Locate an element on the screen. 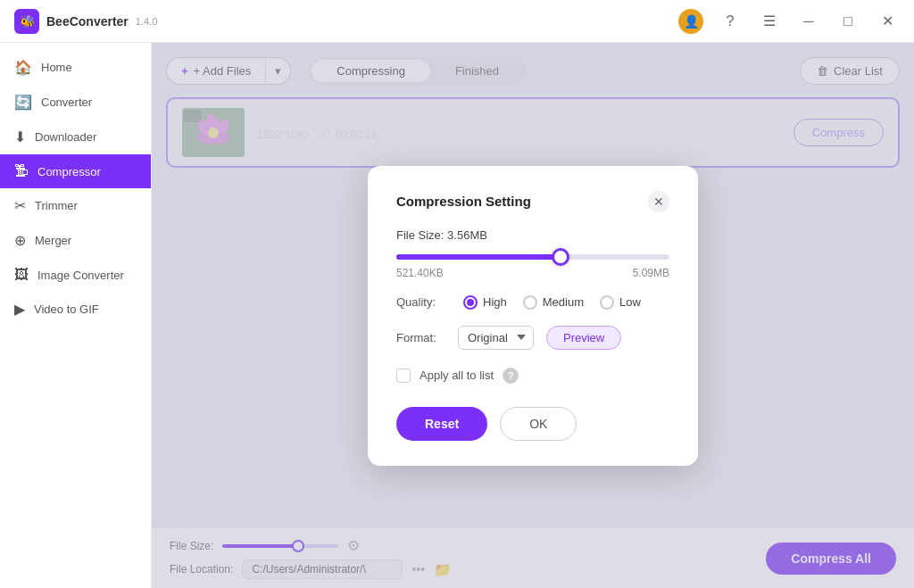 The width and height of the screenshot is (914, 588). sidebar-item-label-compressor: Compressor is located at coordinates (70, 171).